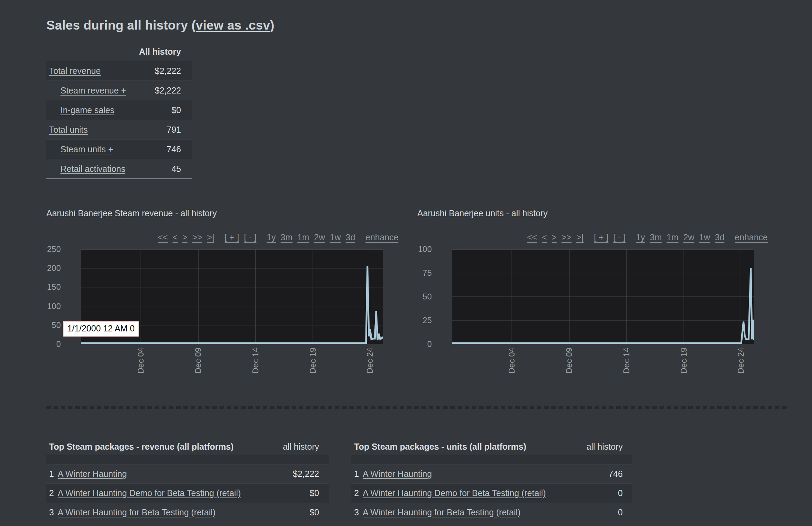  Describe the element at coordinates (120, 90) in the screenshot. I see `table-row: Steam revenue + $2,222` at that location.